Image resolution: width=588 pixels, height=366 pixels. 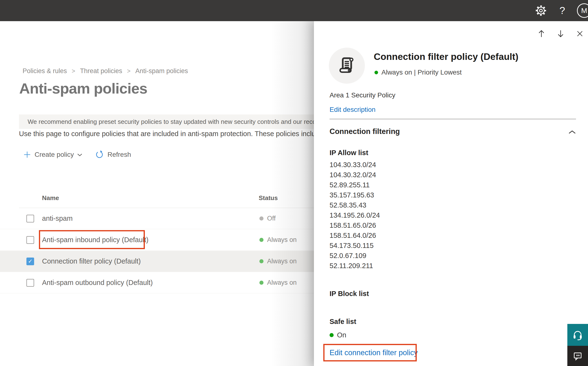 I want to click on ip-block-list-heading: IP Block list, so click(x=349, y=294).